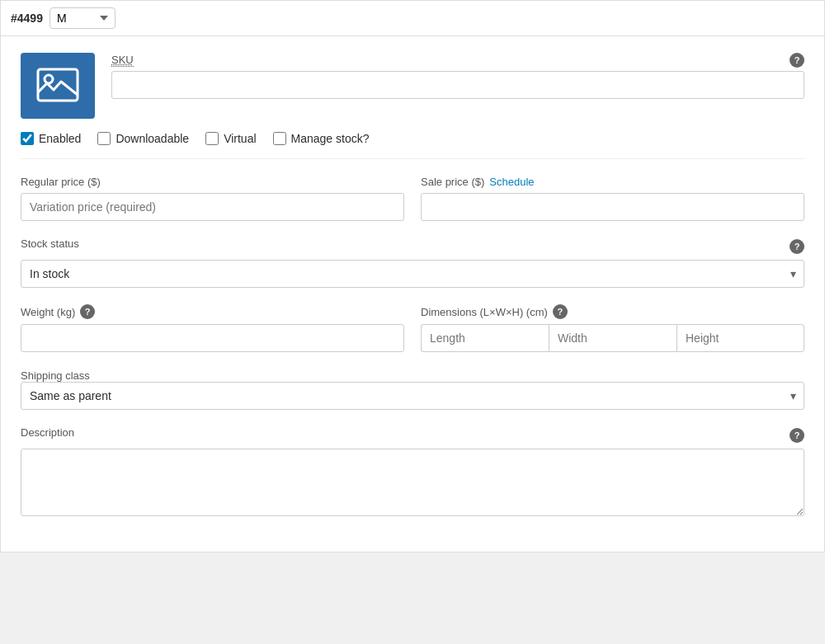 Image resolution: width=825 pixels, height=644 pixels. What do you see at coordinates (741, 338) in the screenshot?
I see `height-input` at bounding box center [741, 338].